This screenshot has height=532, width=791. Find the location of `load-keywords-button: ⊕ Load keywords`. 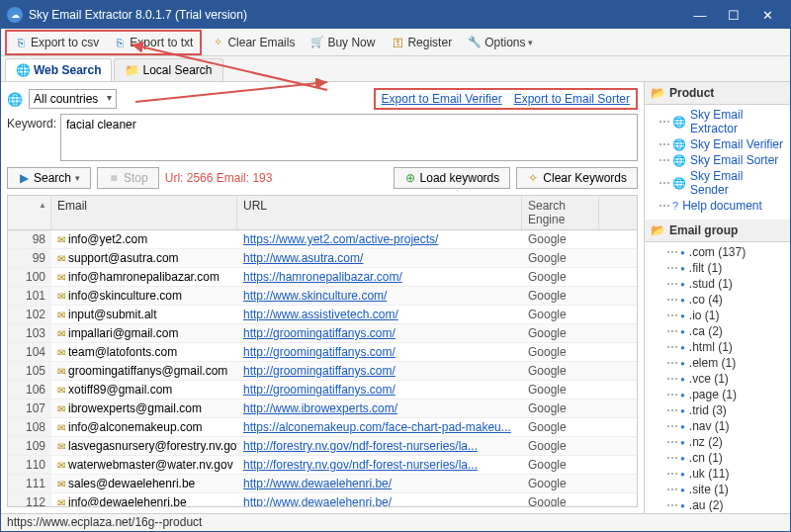

load-keywords-button: ⊕ Load keywords is located at coordinates (453, 178).